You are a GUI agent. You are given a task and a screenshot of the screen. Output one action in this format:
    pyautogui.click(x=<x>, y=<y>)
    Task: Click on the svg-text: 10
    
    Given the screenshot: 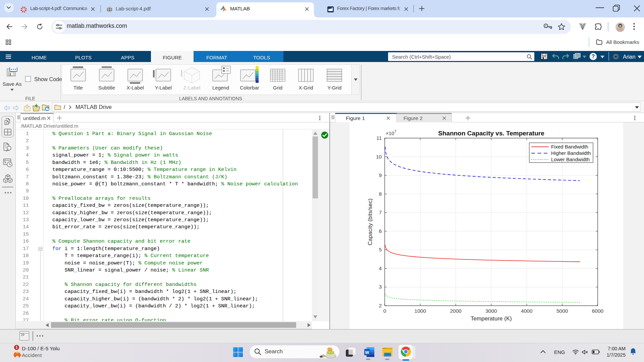 What is the action you would take?
    pyautogui.click(x=379, y=157)
    